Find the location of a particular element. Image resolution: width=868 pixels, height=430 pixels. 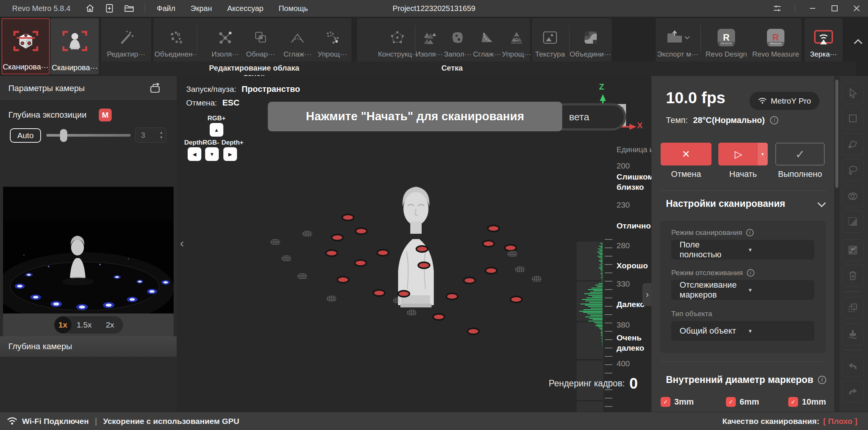

pointcloud-simplify-label: Упрощ··· is located at coordinates (332, 54).